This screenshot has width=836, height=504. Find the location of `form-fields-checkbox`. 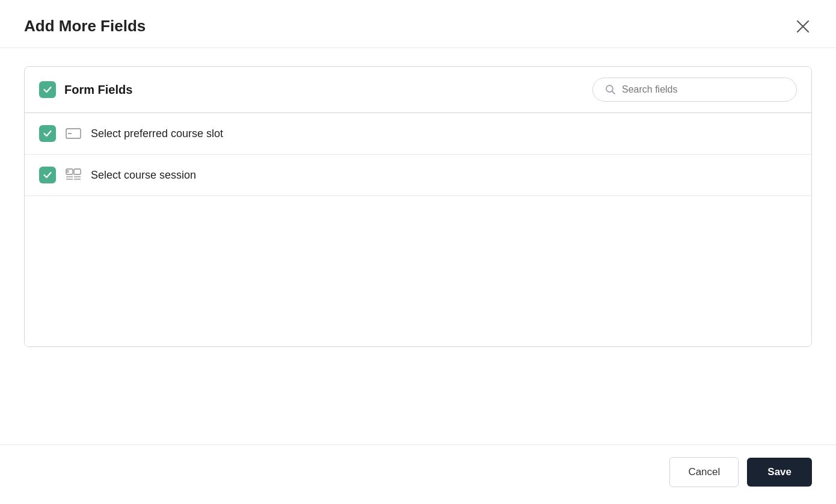

form-fields-checkbox is located at coordinates (48, 90).